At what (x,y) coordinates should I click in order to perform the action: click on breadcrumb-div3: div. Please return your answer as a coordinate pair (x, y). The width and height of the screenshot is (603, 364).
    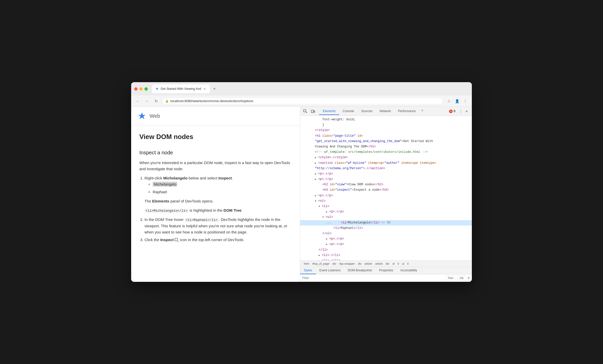
    Looking at the image, I should click on (388, 264).